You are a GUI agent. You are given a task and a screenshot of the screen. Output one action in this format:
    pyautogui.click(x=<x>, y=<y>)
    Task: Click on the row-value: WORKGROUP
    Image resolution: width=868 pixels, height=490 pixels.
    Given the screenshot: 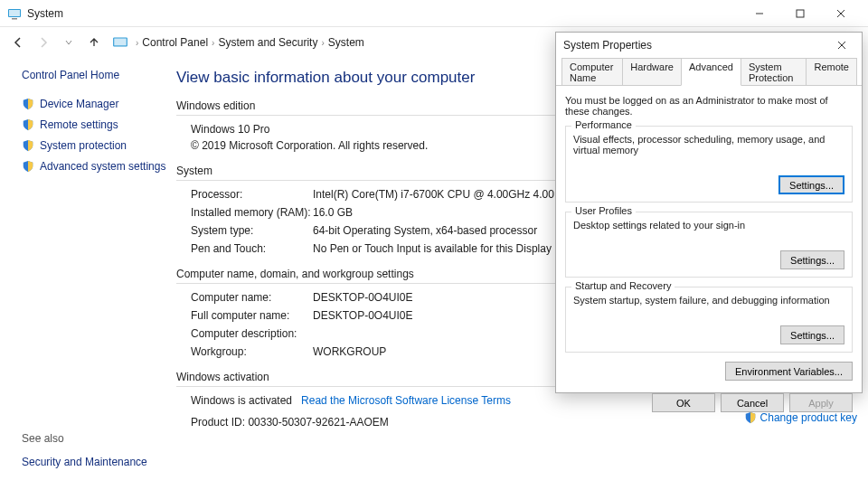 What is the action you would take?
    pyautogui.click(x=349, y=352)
    